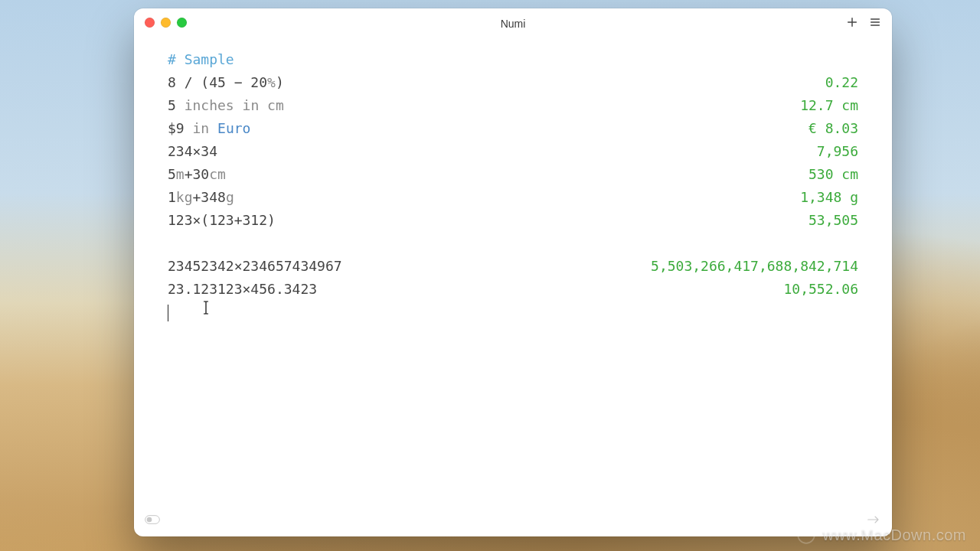 Image resolution: width=980 pixels, height=551 pixels. I want to click on editor-line: 5m+30cm530 cm, so click(513, 174).